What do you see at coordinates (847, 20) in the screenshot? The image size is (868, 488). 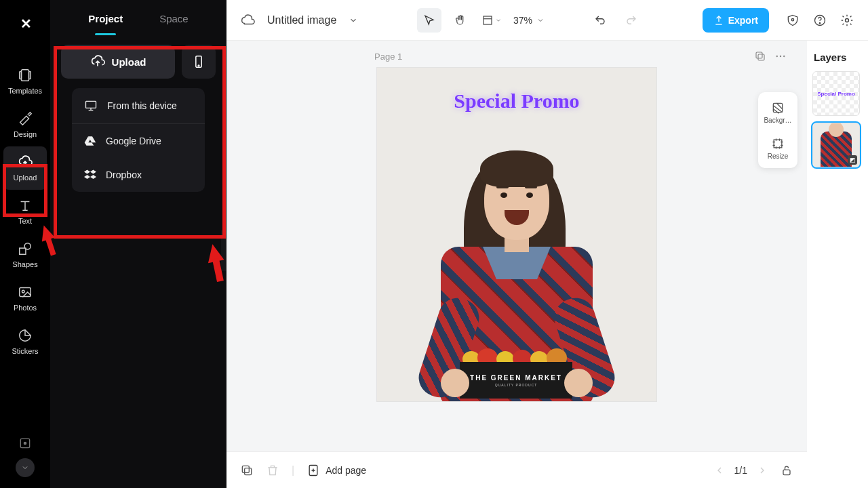 I see `settings-icon` at bounding box center [847, 20].